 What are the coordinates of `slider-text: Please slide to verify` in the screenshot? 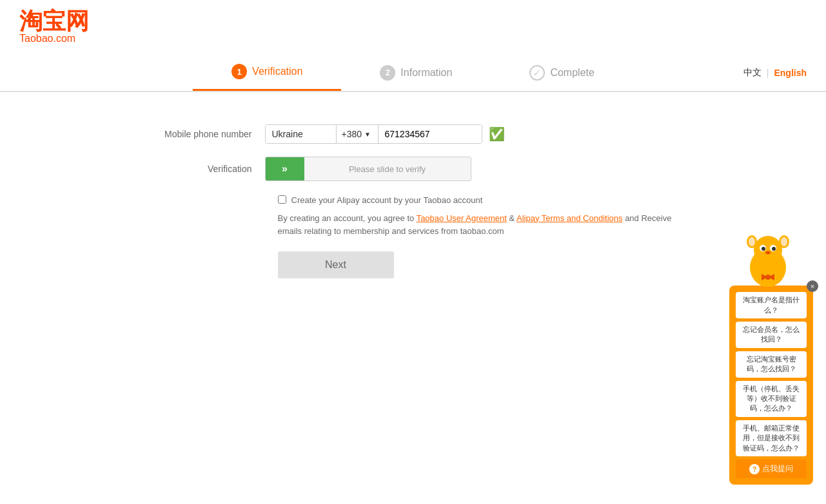 It's located at (388, 169).